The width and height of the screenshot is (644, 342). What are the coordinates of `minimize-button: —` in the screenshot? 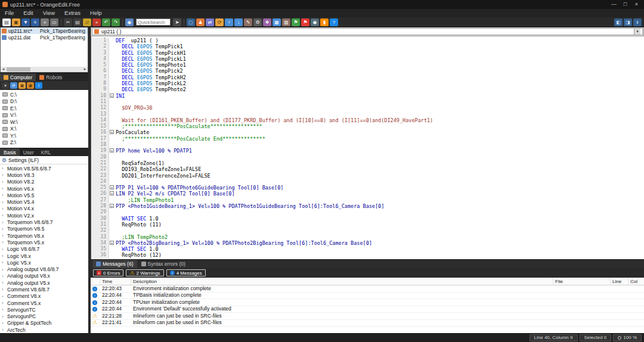 It's located at (614, 5).